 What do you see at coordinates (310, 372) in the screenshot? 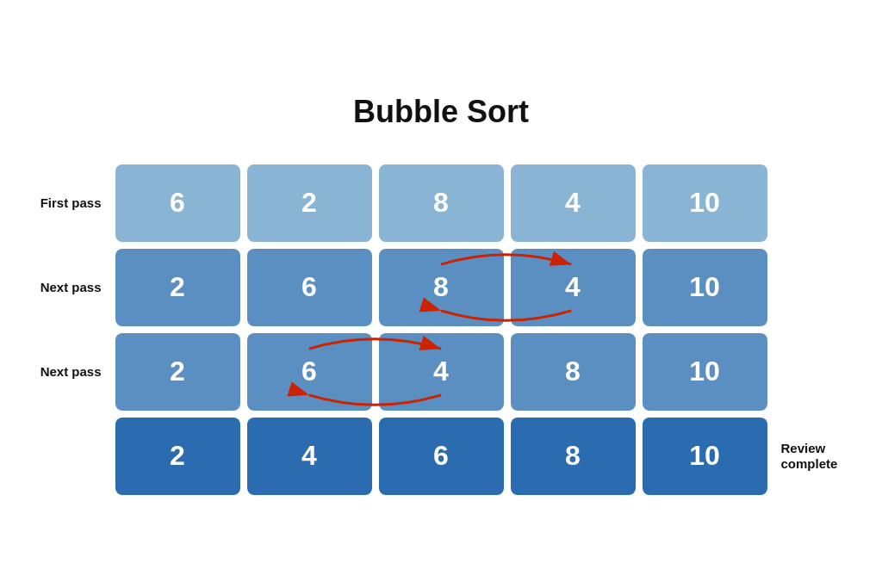
I see `cell-3-2: 6` at bounding box center [310, 372].